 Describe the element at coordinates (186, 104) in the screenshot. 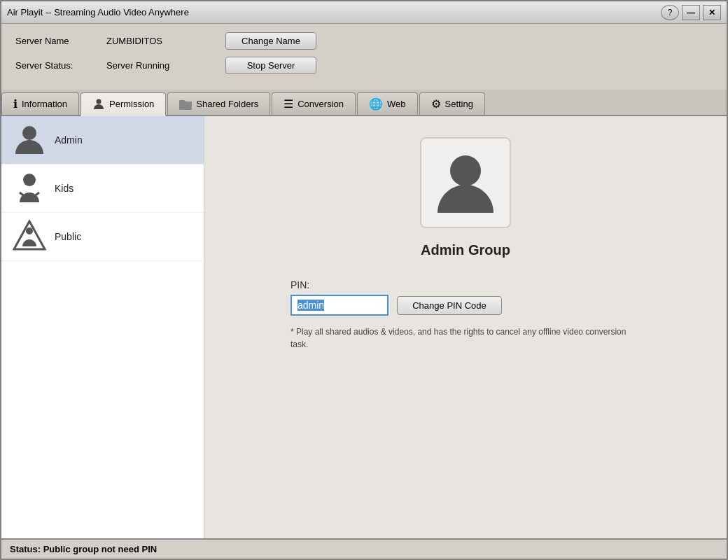

I see `folder-icon` at that location.